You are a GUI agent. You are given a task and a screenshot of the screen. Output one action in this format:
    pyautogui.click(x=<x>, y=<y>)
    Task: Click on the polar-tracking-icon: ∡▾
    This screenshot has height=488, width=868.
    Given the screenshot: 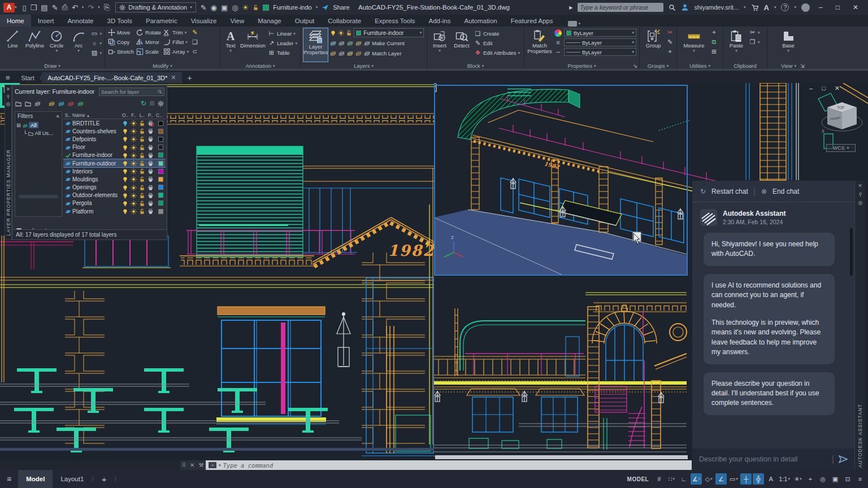 What is the action you would take?
    pyautogui.click(x=696, y=479)
    